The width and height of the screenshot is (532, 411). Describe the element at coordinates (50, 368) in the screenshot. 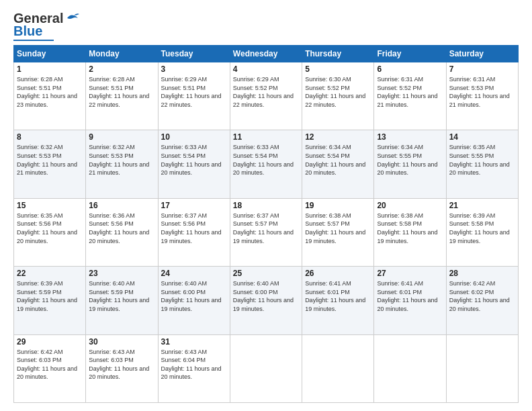

I see `calendar-day-cell: 29 Sunrise: 6:42 AM Sunset: 6:03 PM Dayl…` at that location.